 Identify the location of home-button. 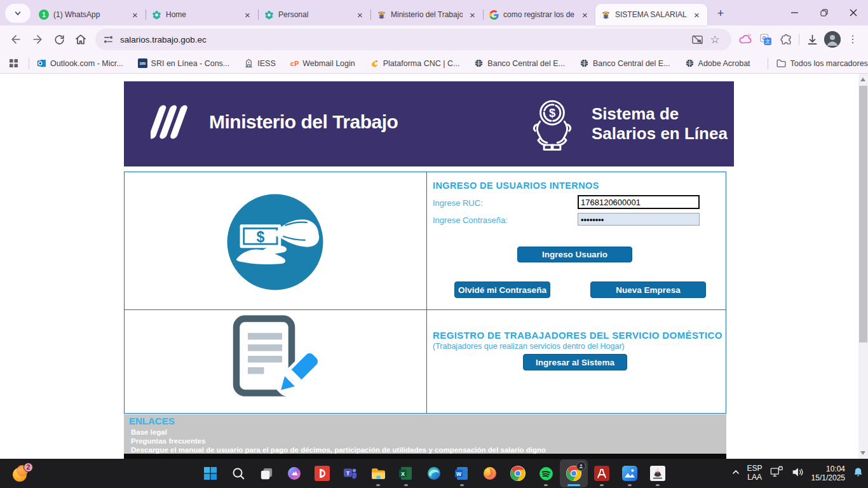
(81, 39).